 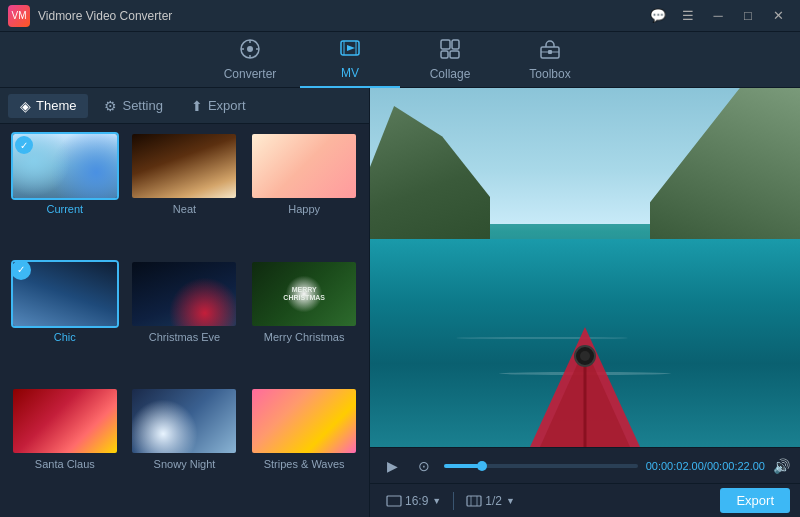 What do you see at coordinates (184, 106) in the screenshot?
I see `tabs-bar: ◈ Theme ⚙ Setting ⬆ Export` at bounding box center [184, 106].